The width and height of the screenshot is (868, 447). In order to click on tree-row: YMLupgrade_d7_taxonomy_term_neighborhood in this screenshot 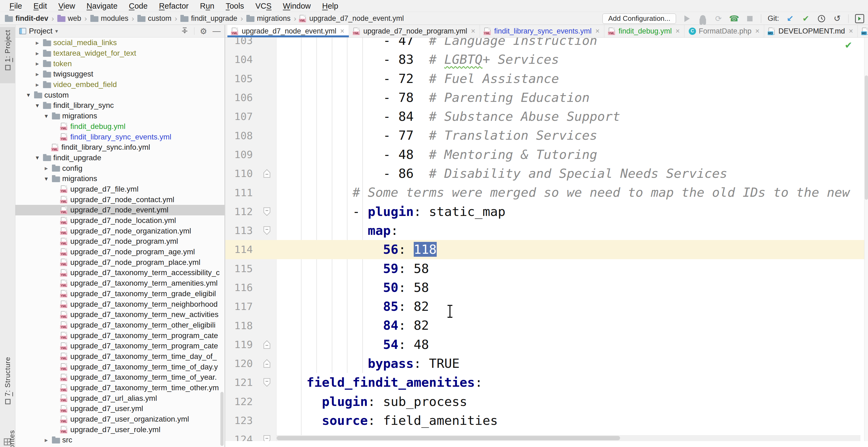, I will do `click(120, 304)`.